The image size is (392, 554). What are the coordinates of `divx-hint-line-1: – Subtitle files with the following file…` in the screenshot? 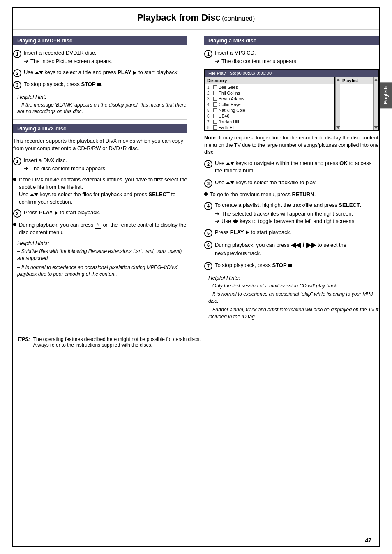 It's located at (102, 255).